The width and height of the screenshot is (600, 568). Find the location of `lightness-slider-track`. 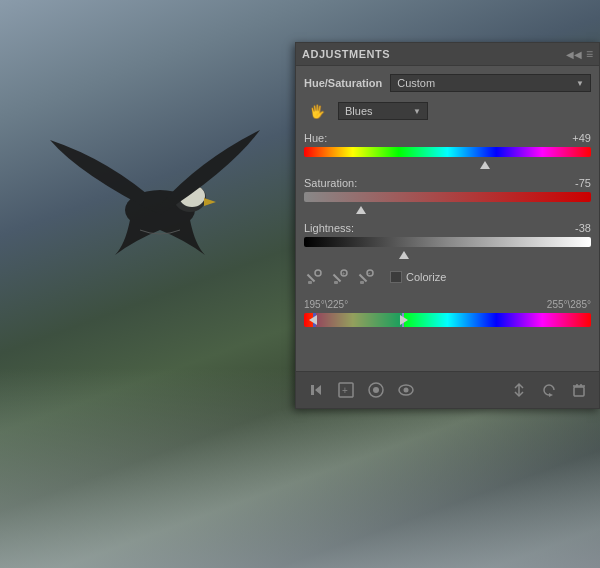

lightness-slider-track is located at coordinates (448, 246).